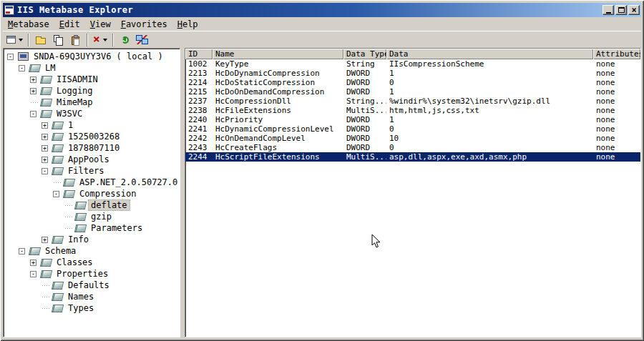 This screenshot has width=644, height=341. Describe the element at coordinates (102, 217) in the screenshot. I see `tree-label: gzip` at that location.